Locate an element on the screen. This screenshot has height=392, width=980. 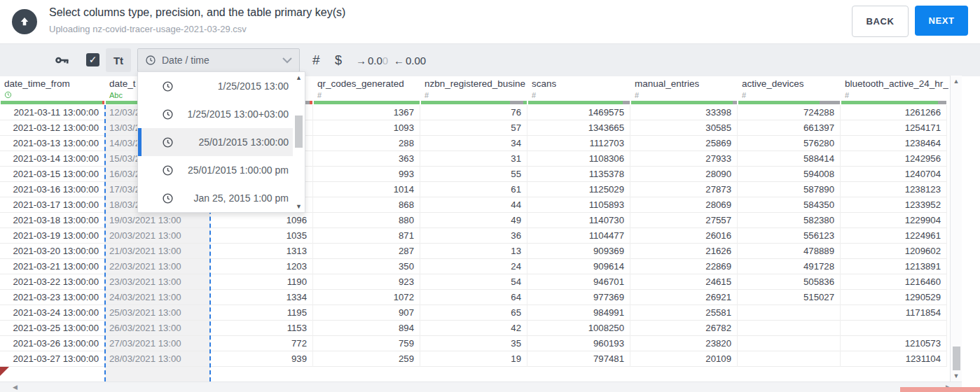
cell: 55 is located at coordinates (474, 174).